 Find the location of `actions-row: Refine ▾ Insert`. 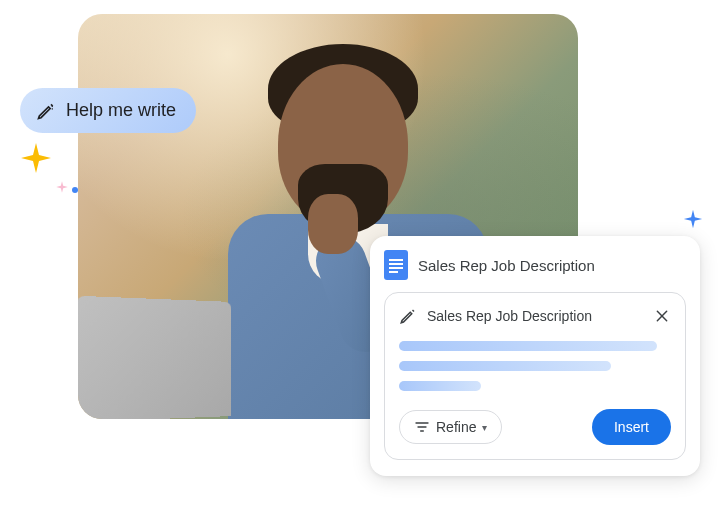

actions-row: Refine ▾ Insert is located at coordinates (535, 427).